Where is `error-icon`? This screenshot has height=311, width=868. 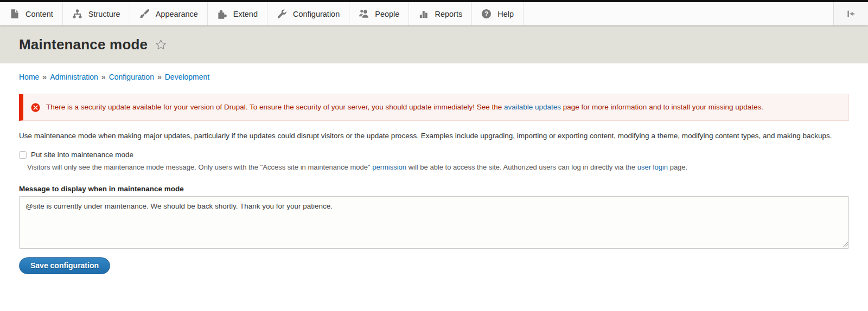 error-icon is located at coordinates (36, 107).